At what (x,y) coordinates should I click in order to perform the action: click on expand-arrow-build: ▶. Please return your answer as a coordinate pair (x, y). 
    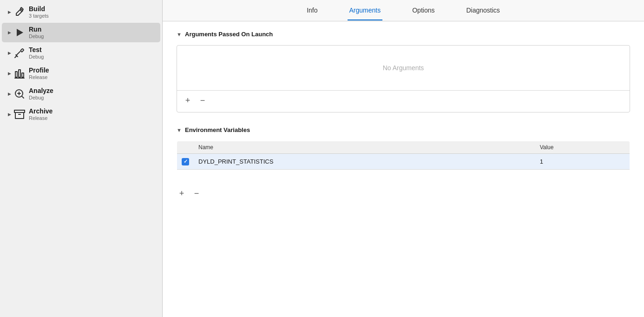
    Looking at the image, I should click on (9, 12).